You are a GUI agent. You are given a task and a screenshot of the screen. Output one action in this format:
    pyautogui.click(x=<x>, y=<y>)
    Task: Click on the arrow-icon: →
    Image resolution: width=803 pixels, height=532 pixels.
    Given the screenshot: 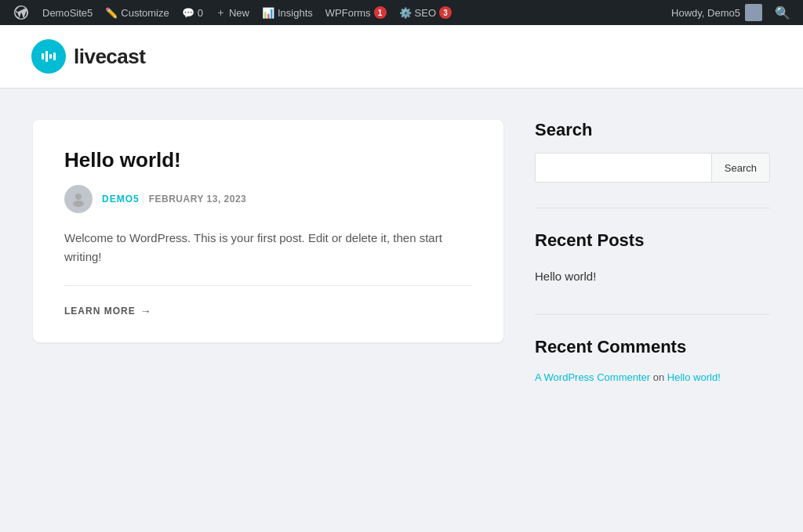 What is the action you would take?
    pyautogui.click(x=146, y=311)
    